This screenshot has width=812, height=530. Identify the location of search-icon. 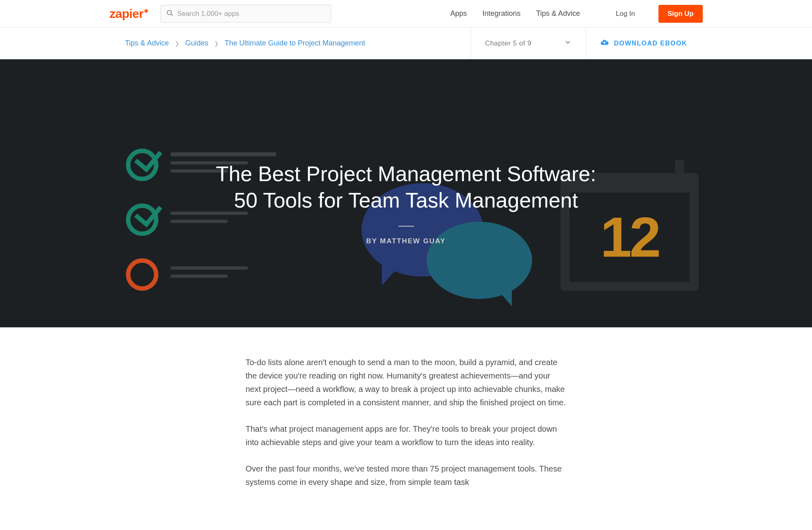
(170, 14).